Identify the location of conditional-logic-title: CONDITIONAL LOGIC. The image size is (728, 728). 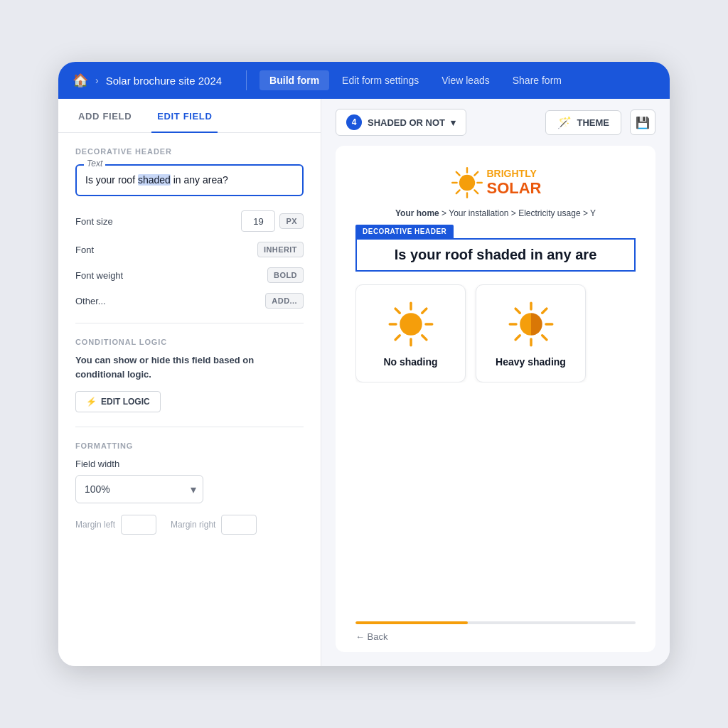
(189, 342).